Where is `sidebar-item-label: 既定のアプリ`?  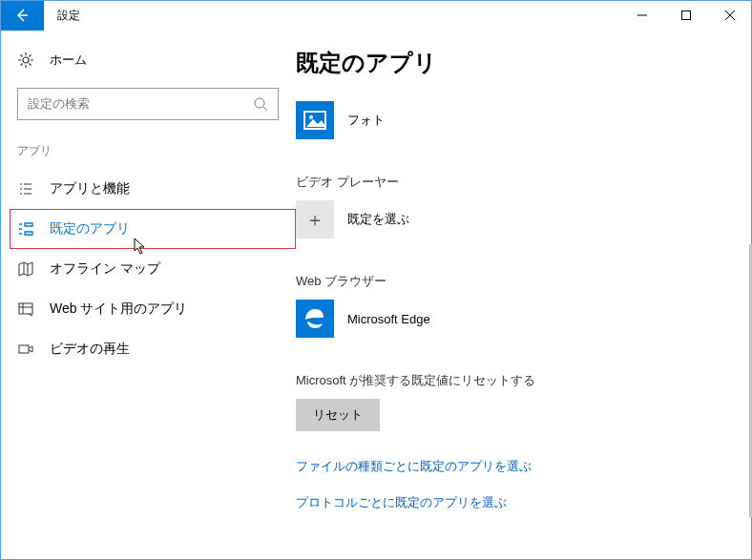 sidebar-item-label: 既定のアプリ is located at coordinates (90, 229).